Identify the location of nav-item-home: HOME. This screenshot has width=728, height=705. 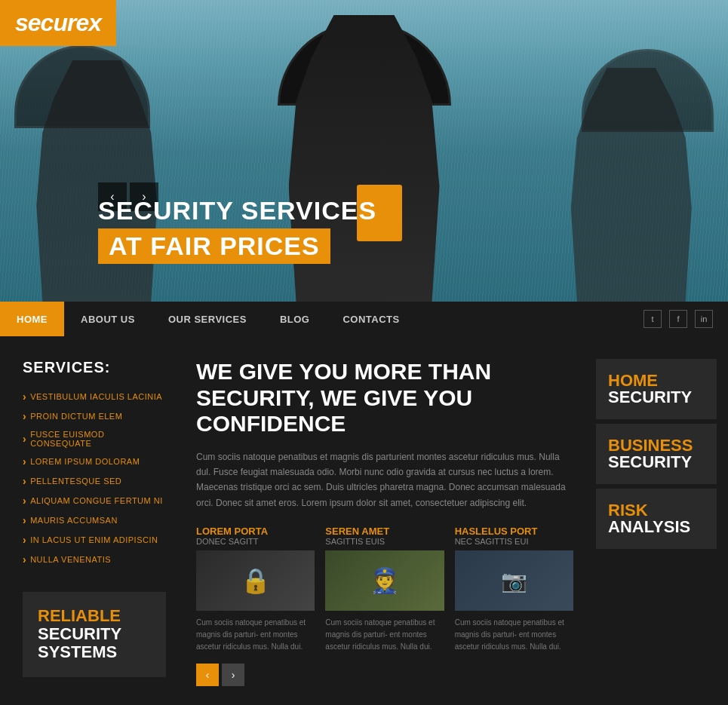
(32, 319).